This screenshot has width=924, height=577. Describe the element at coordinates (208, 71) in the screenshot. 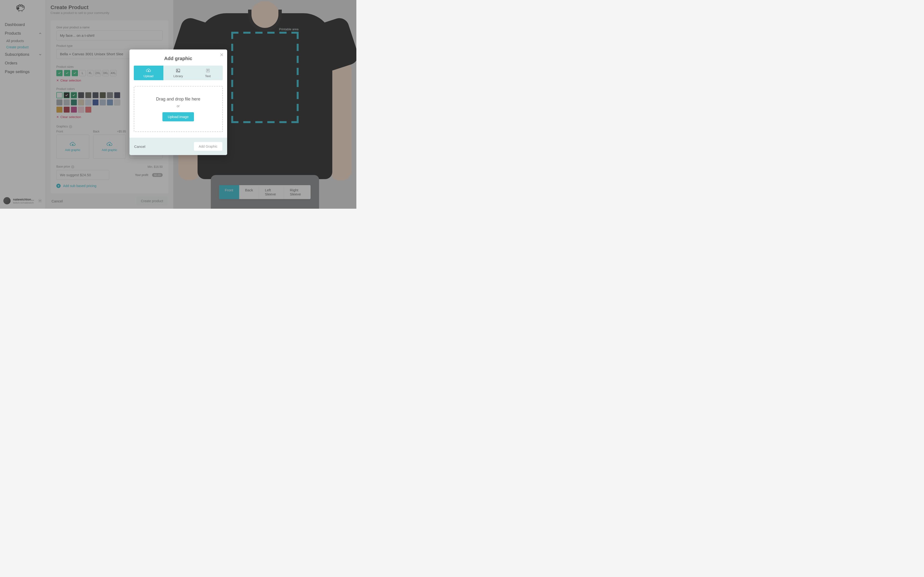

I see `text-icon` at that location.